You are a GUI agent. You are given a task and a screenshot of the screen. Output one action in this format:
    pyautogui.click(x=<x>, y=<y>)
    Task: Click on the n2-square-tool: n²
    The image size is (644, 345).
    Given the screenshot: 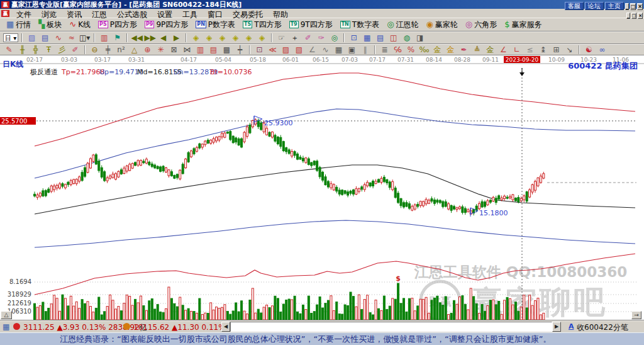 What is the action you would take?
    pyautogui.click(x=121, y=50)
    